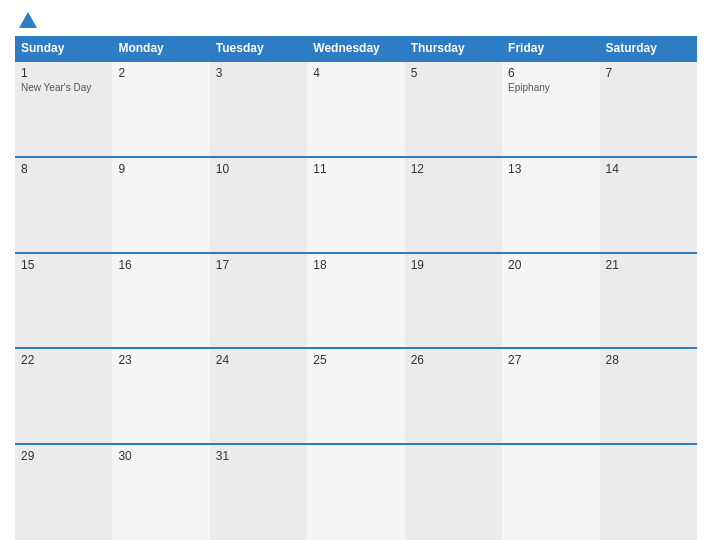  What do you see at coordinates (258, 205) in the screenshot?
I see `calendar-cell: 10` at bounding box center [258, 205].